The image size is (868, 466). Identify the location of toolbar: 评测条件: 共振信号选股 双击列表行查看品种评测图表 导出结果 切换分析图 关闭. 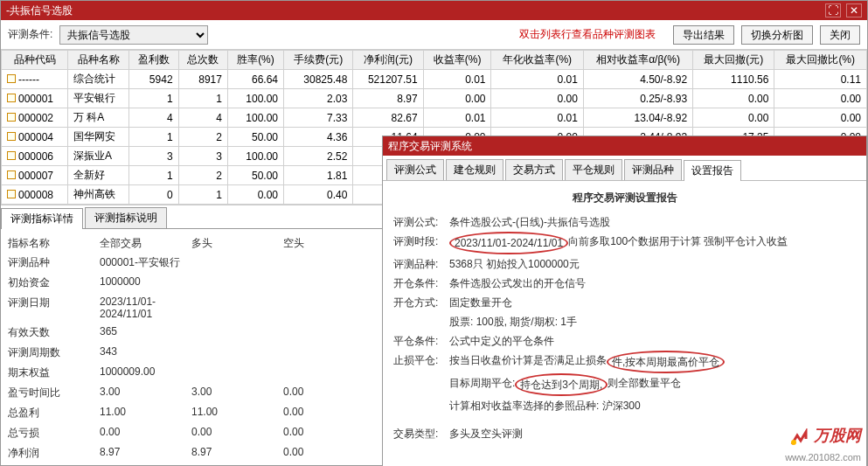
(434, 35).